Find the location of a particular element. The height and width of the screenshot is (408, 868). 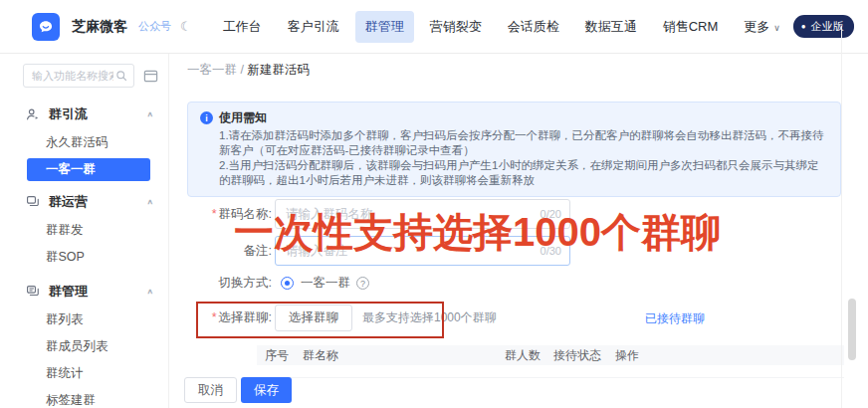

breadcrumb-current: 新建群活码 is located at coordinates (279, 70).